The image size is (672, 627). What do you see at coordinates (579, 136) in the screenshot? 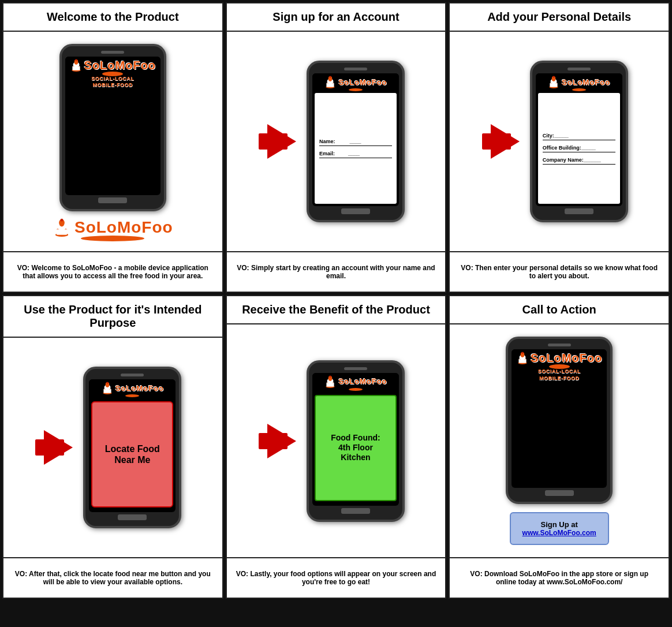
I see `form-city: City:_____` at bounding box center [579, 136].